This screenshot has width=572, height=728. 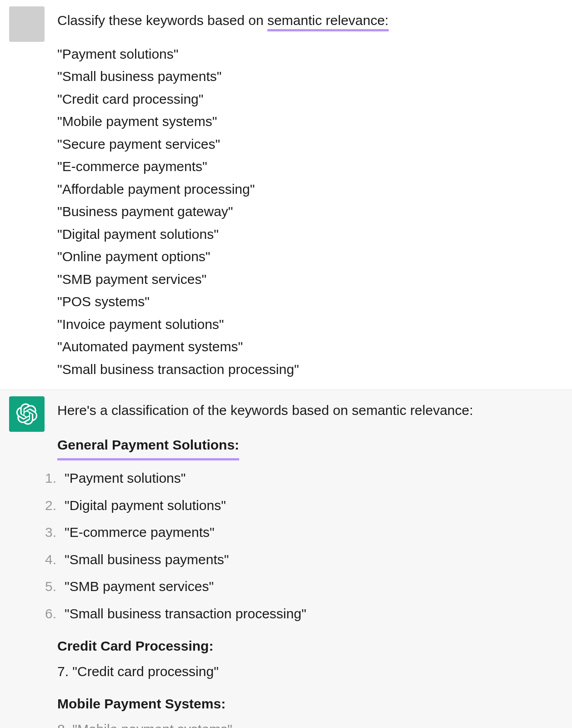 I want to click on keyword-item: "Invoice payment solutions", so click(x=310, y=324).